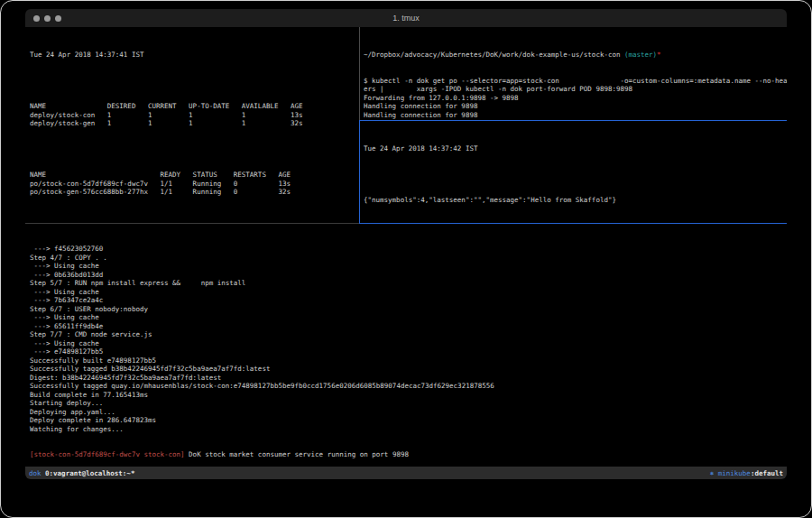 This screenshot has width=812, height=518. I want to click on status-right: ⎈ minikube:default, so click(747, 473).